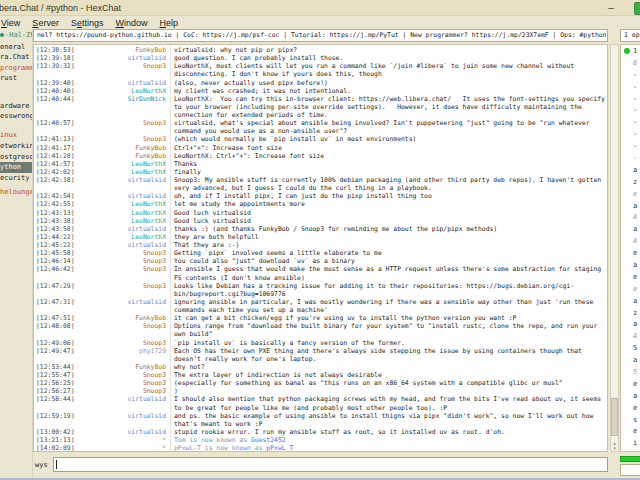 This screenshot has height=480, width=640. I want to click on user-list-item: s, so click(630, 420).